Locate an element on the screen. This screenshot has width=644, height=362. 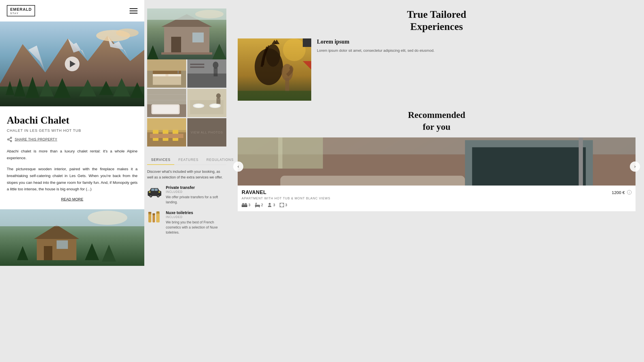
view-all-bg is located at coordinates (207, 132).